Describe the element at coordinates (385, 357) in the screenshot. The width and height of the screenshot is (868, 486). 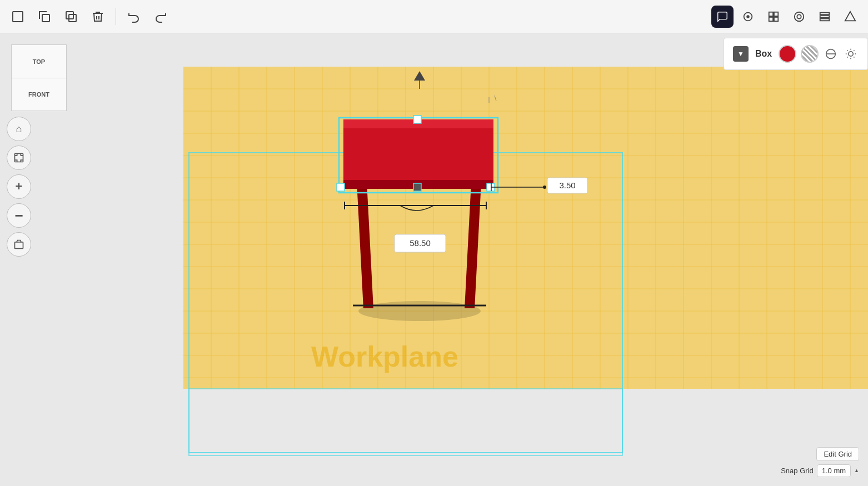
I see `svg-text: Workplane` at that location.